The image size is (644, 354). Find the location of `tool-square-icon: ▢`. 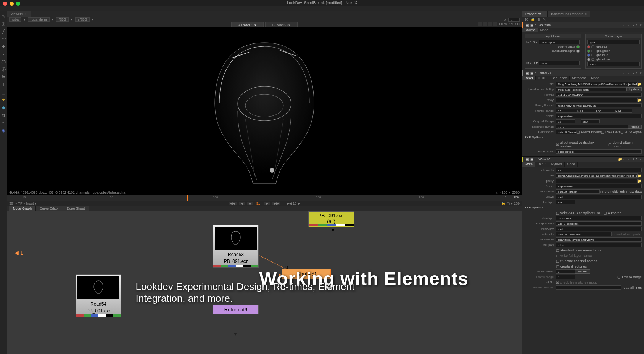

tool-square-icon: ▢ is located at coordinates (3, 92).